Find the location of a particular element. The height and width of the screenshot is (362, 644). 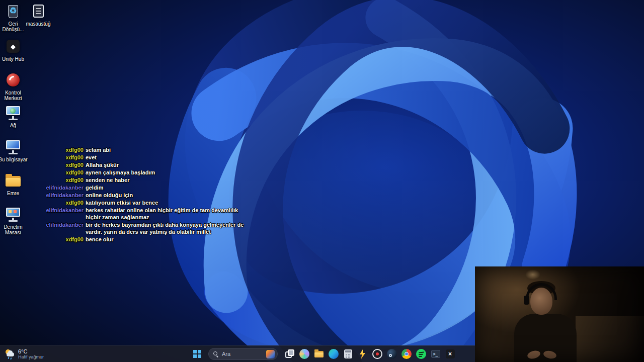

chat-message: xdfg00Allaha şükür is located at coordinates (145, 165).